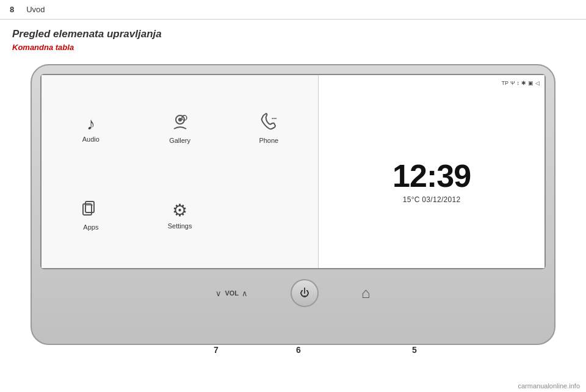  What do you see at coordinates (293, 10) in the screenshot?
I see `top-bar: 8 Uvod` at bounding box center [293, 10].